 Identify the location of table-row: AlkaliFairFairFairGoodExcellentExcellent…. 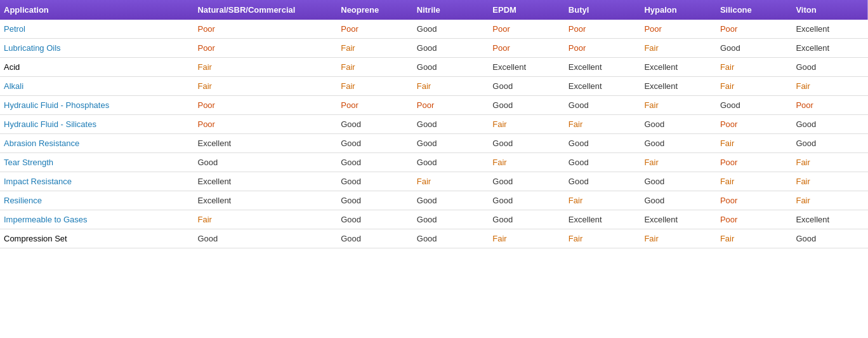
(434, 86).